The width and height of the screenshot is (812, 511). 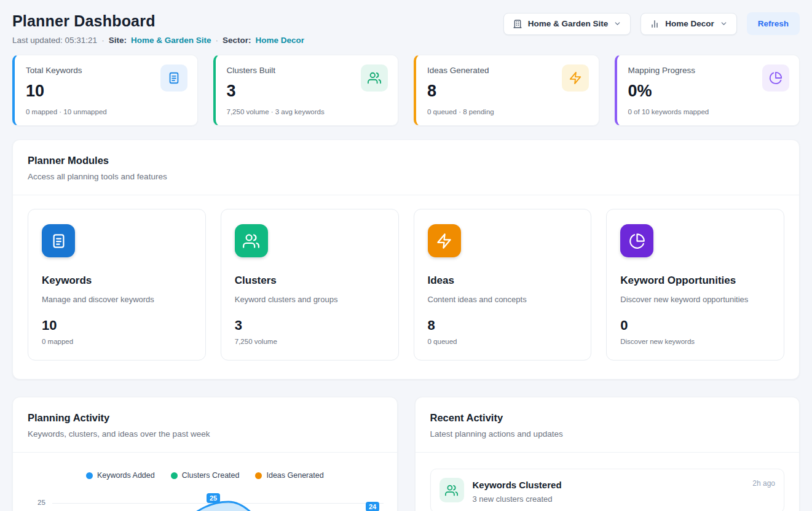 What do you see at coordinates (310, 281) in the screenshot?
I see `module-title: Clusters` at bounding box center [310, 281].